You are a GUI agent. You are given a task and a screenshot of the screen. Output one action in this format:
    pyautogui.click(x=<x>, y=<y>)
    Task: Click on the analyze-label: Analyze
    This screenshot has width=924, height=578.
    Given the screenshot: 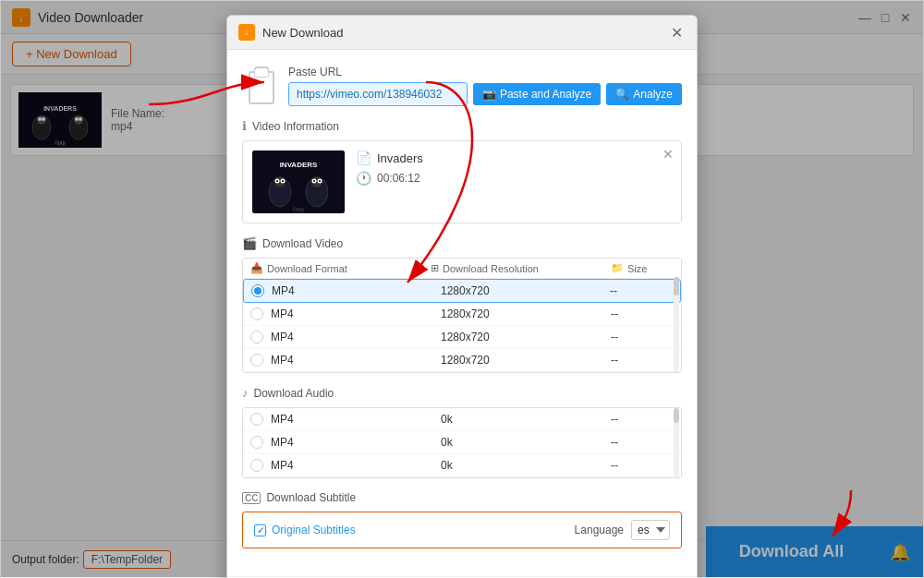 What is the action you would take?
    pyautogui.click(x=652, y=94)
    